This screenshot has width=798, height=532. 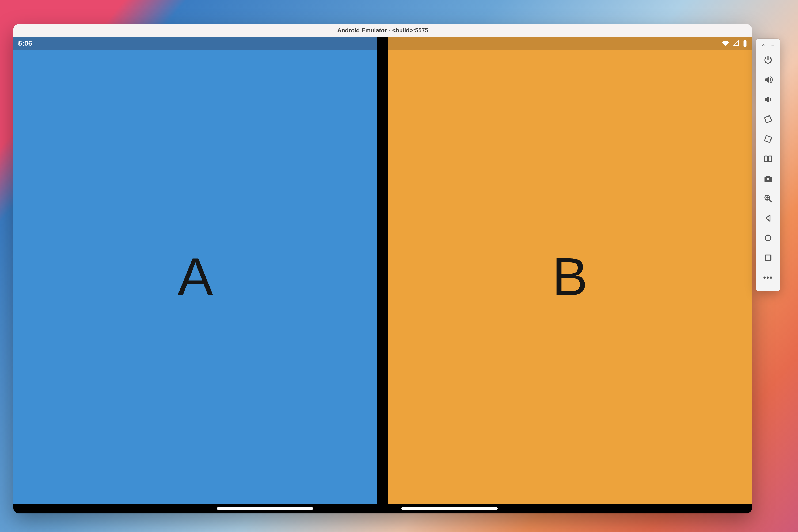 I want to click on toolbar-close-button: ×, so click(x=763, y=45).